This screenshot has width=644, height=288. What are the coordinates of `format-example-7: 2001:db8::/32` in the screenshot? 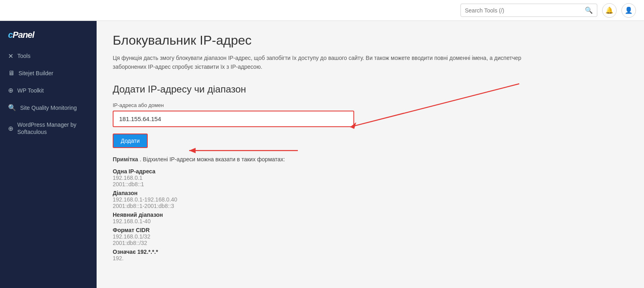 It's located at (370, 243).